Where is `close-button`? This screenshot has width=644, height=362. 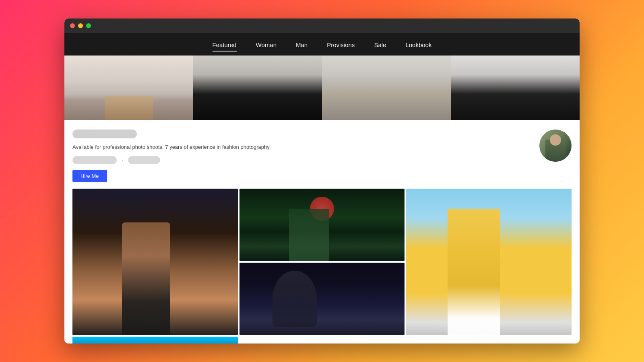
close-button is located at coordinates (72, 26).